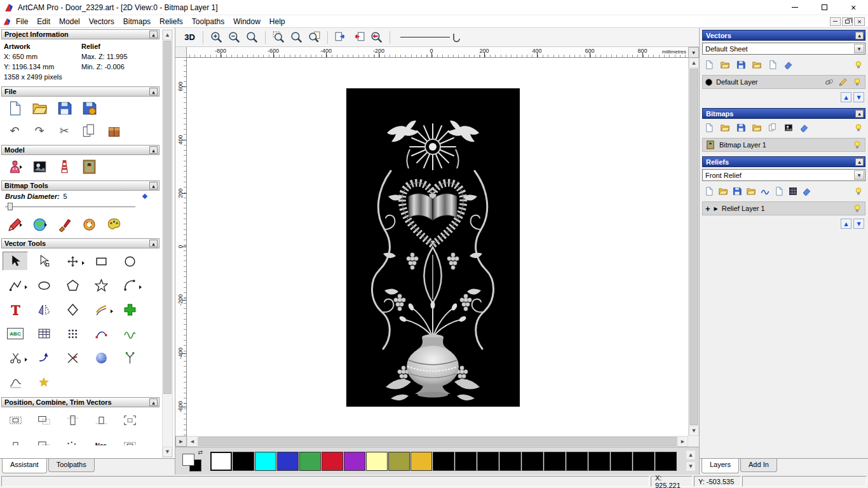 The image size is (868, 488). Describe the element at coordinates (172, 22) in the screenshot. I see `menu-reliefs: Reliefs` at that location.